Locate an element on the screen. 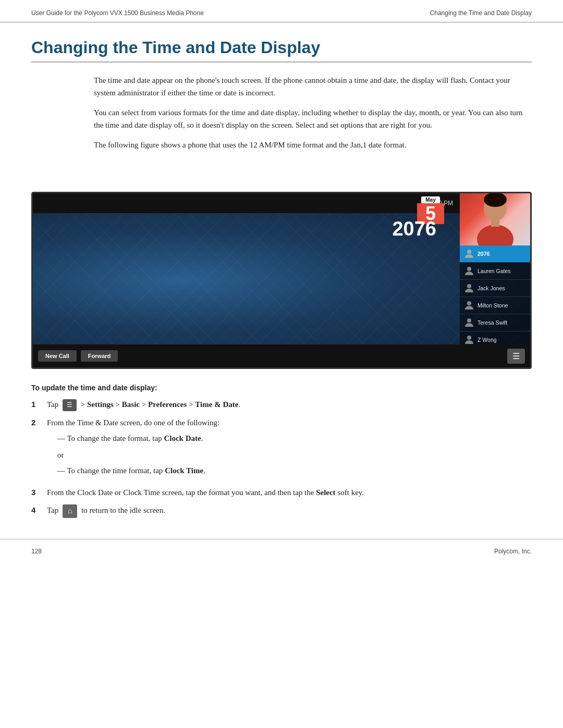 The image size is (563, 728). home-icon-inline: ⌂ is located at coordinates (70, 511).